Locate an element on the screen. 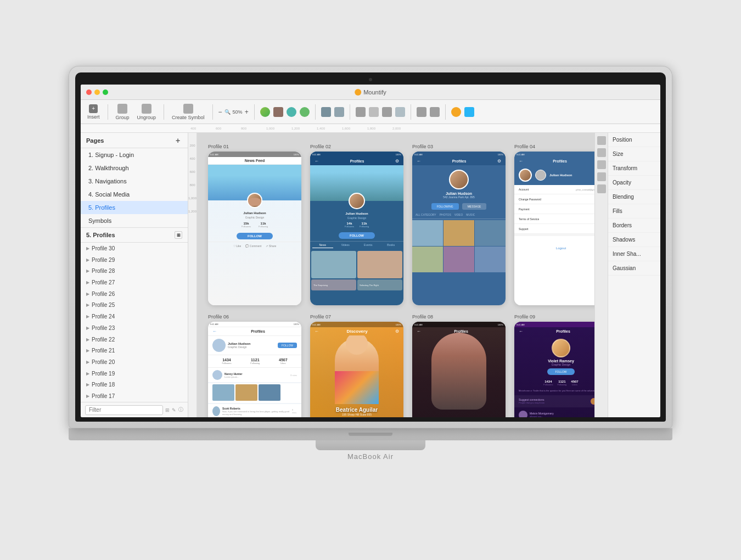 The width and height of the screenshot is (741, 560). artboard-label: Profile 01 is located at coordinates (255, 147).